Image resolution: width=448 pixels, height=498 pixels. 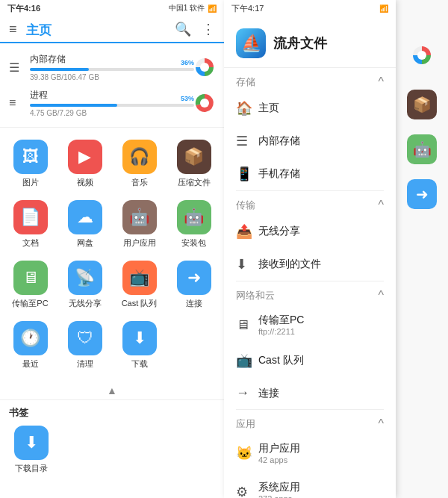 What do you see at coordinates (139, 164) in the screenshot?
I see `app-item-音乐: 🎧 音乐` at bounding box center [139, 164].